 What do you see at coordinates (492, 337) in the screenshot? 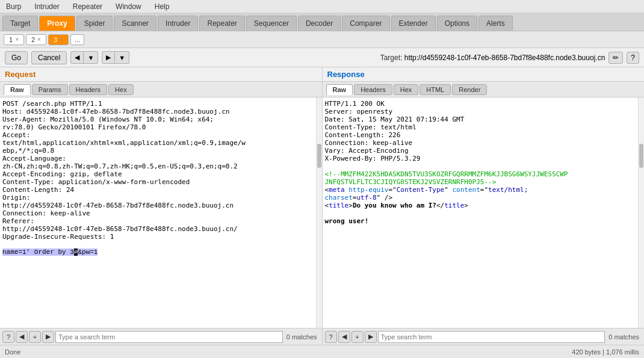
I see `response-search-input` at bounding box center [492, 337].